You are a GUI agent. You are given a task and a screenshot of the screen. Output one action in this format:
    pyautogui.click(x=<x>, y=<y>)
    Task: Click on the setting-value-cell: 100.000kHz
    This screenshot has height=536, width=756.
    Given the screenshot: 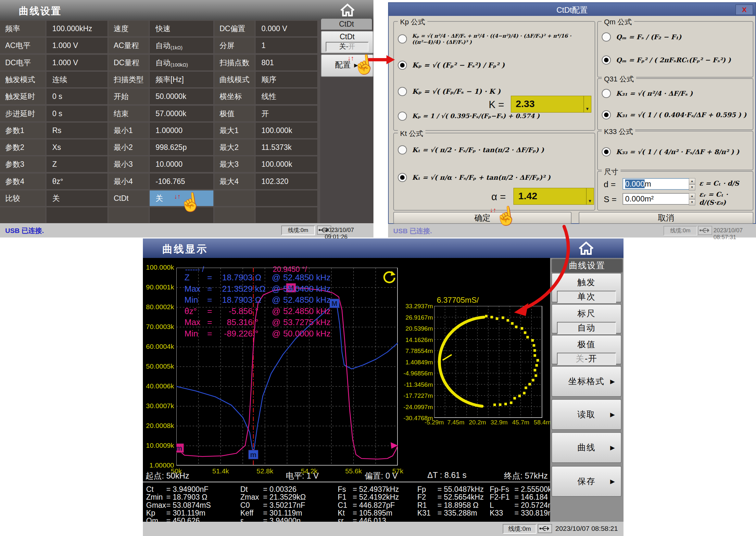 What is the action you would take?
    pyautogui.click(x=77, y=28)
    